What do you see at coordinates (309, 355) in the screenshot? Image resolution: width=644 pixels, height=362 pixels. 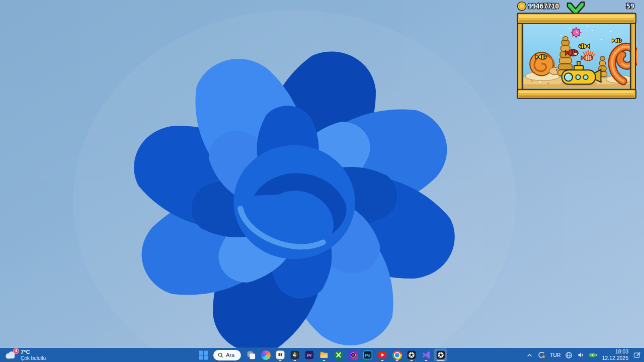 I see `premiere-icon: Pr` at bounding box center [309, 355].